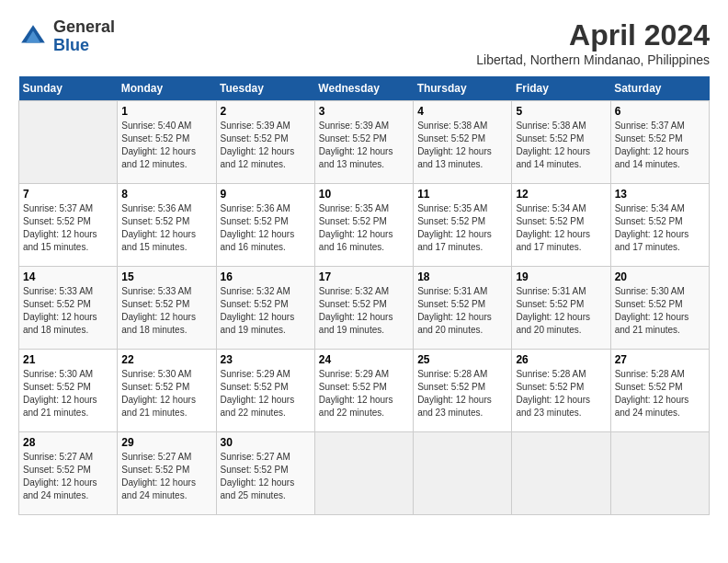 This screenshot has width=728, height=563. I want to click on calendar-cell: 14Sunrise: 5:33 AMSunset: 5:52 PMDayligh…, so click(68, 308).